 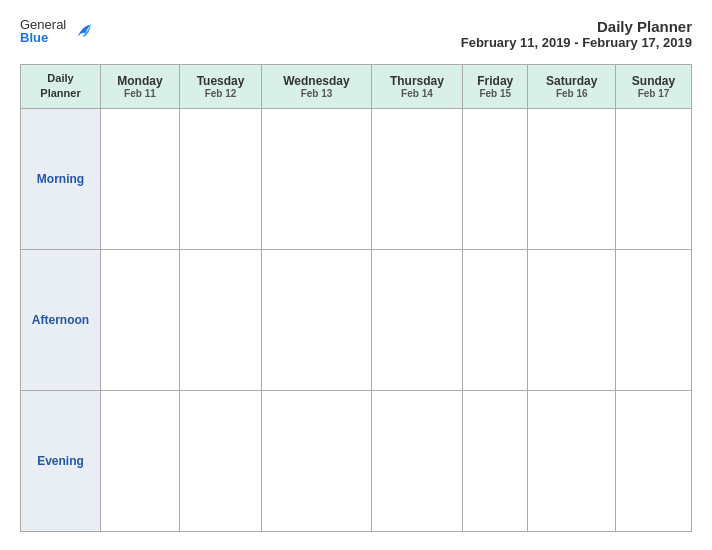 What do you see at coordinates (654, 460) in the screenshot?
I see `cell-evening-sunday` at bounding box center [654, 460].